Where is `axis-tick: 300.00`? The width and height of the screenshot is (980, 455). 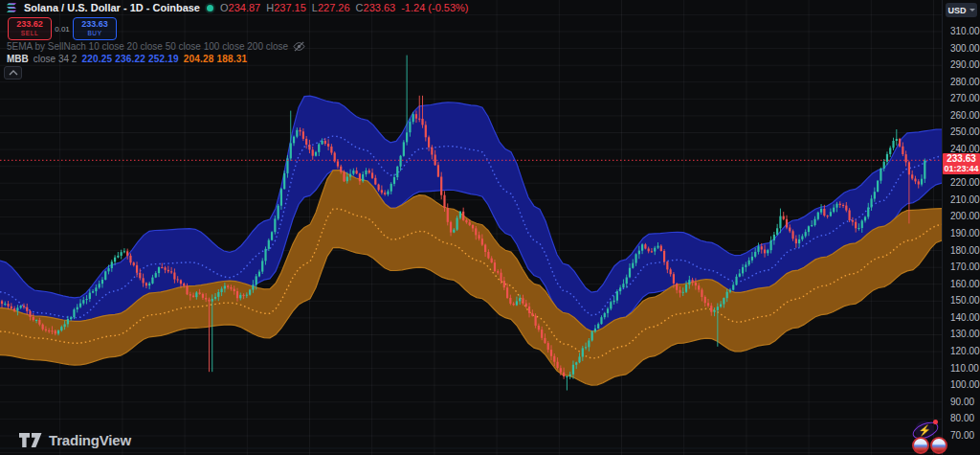 axis-tick: 300.00 is located at coordinates (965, 48).